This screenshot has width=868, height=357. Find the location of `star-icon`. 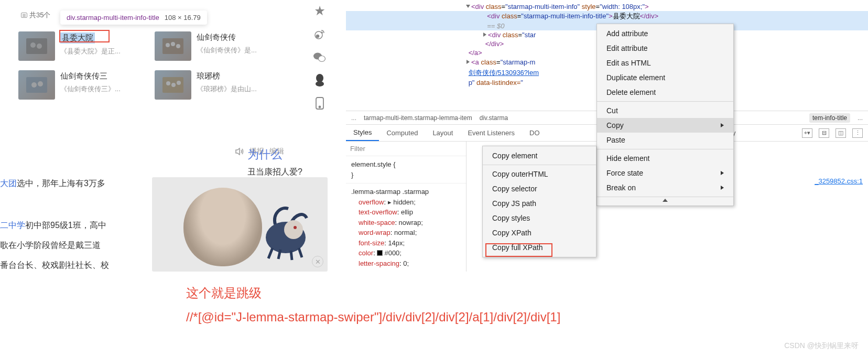

star-icon is located at coordinates (320, 11).